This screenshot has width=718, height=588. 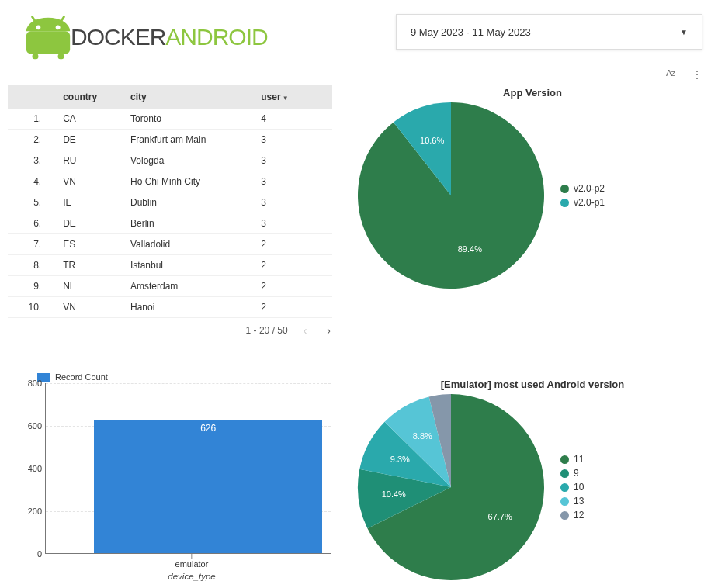 What do you see at coordinates (33, 223) in the screenshot?
I see `cell-index: 6.` at bounding box center [33, 223].